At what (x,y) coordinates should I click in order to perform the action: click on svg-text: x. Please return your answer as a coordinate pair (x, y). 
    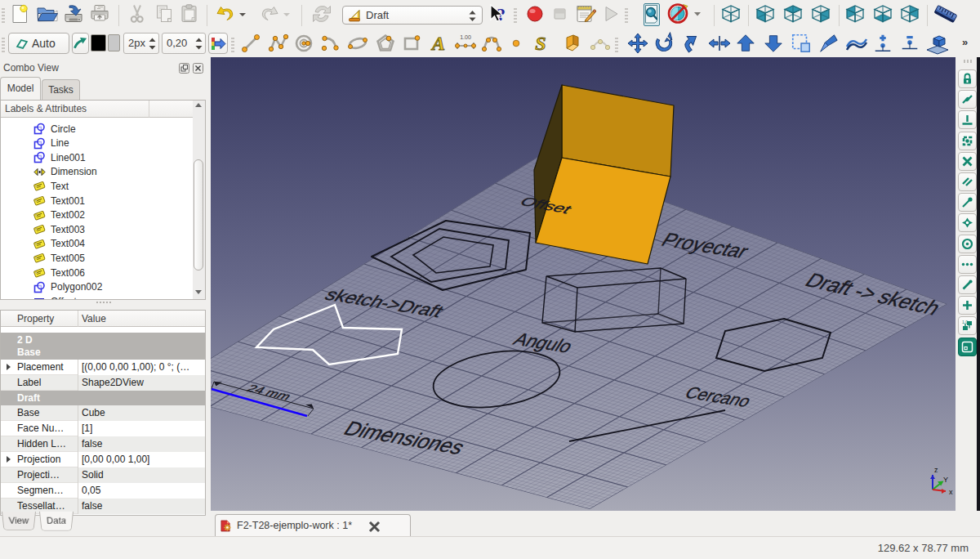
    Looking at the image, I should click on (951, 492).